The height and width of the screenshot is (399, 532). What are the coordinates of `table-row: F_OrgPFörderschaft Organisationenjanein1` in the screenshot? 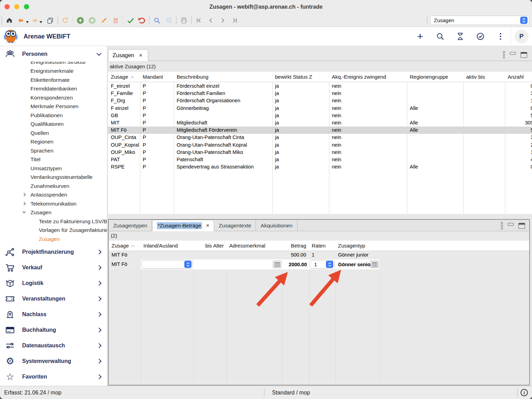 It's located at (320, 101).